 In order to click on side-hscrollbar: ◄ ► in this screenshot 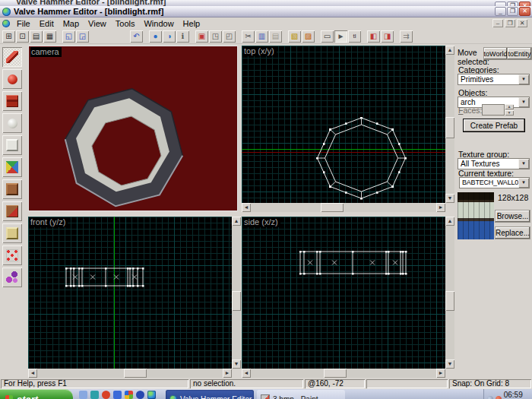, I will do `click(344, 373)`.